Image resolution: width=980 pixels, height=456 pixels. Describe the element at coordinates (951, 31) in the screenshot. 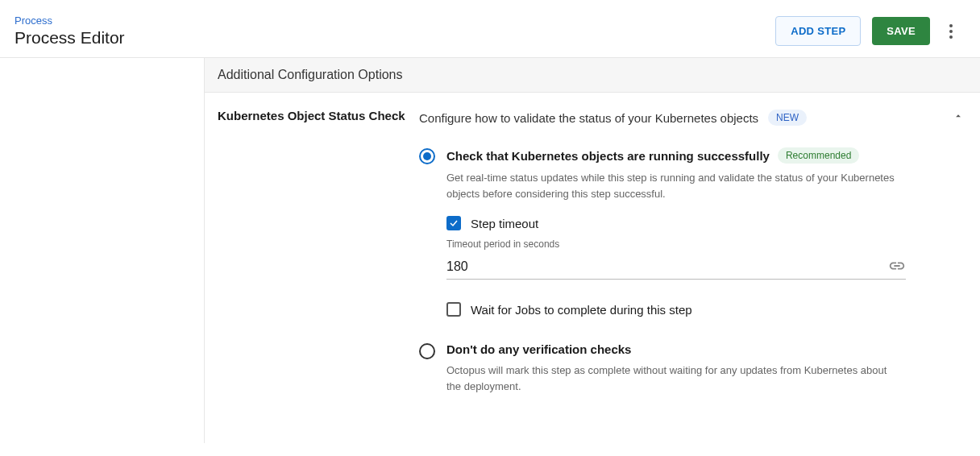

I see `more-vertical-icon` at that location.